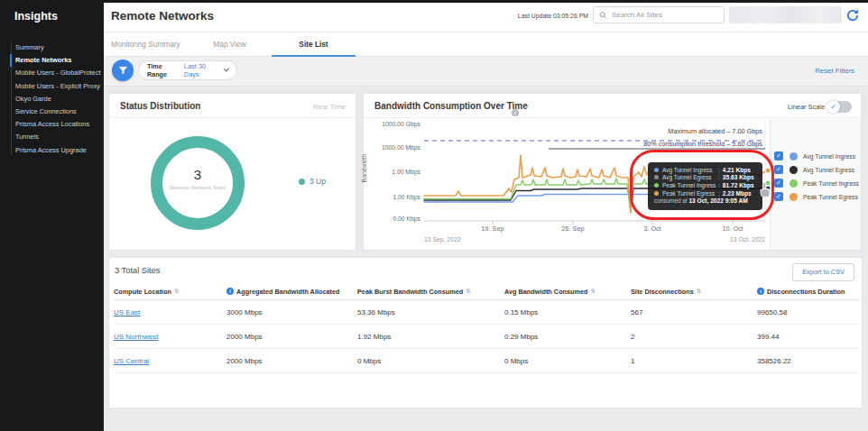 This screenshot has height=431, width=868. What do you see at coordinates (431, 337) in the screenshot?
I see `cell-peak: 1.92 Mbps` at bounding box center [431, 337].